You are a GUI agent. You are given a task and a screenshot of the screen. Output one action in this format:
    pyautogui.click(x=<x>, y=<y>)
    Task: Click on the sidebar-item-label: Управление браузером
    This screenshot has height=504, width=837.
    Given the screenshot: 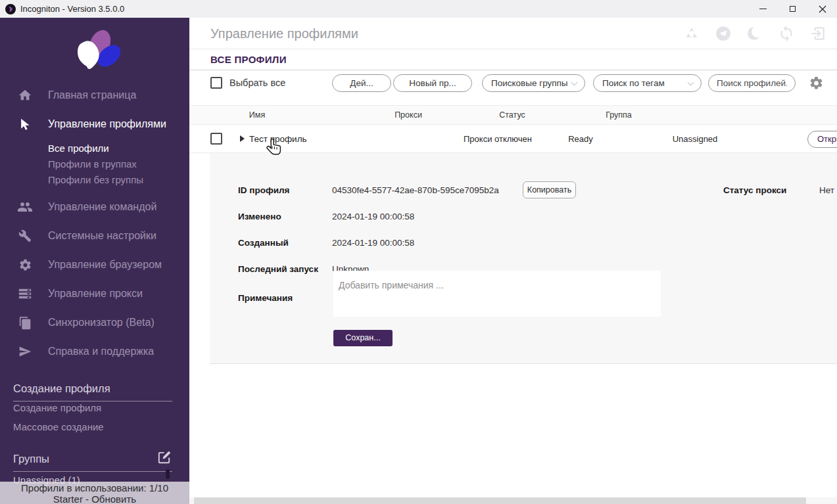 What is the action you would take?
    pyautogui.click(x=105, y=265)
    